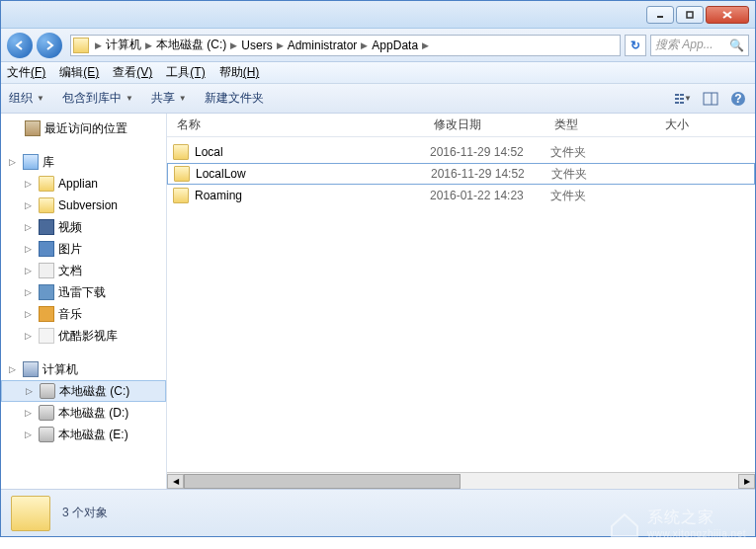 The image size is (756, 549). I want to click on tree-drive-e: ▷本地磁盘 (E:), so click(83, 434).